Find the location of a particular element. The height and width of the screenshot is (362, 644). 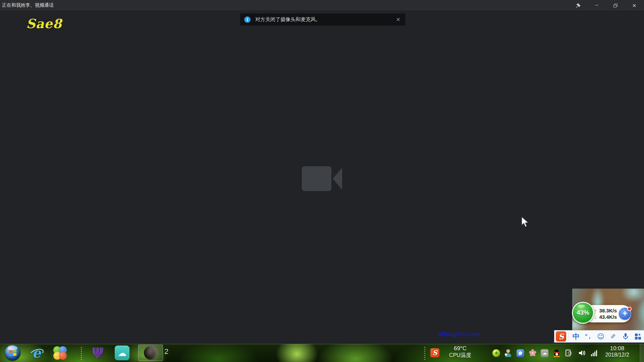

upload-arrow-icon: ↑ is located at coordinates (596, 310).